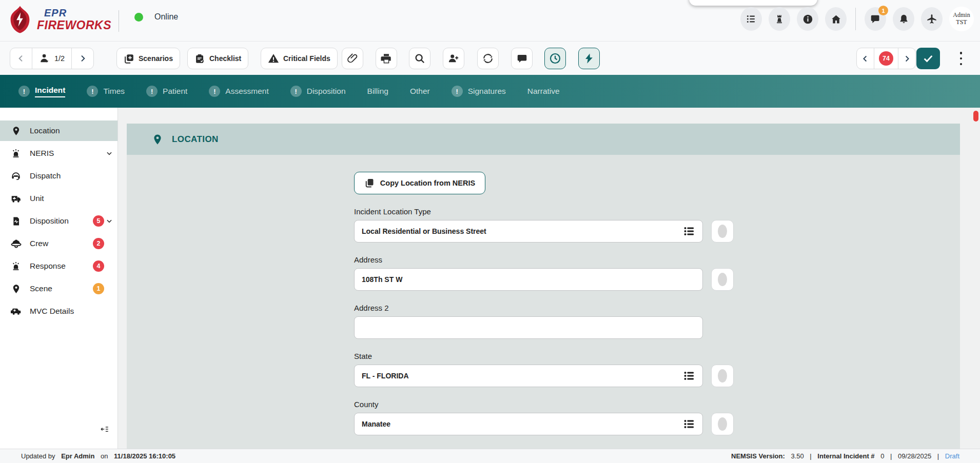 The height and width of the screenshot is (463, 980). What do you see at coordinates (907, 58) in the screenshot?
I see `validation-next-button` at bounding box center [907, 58].